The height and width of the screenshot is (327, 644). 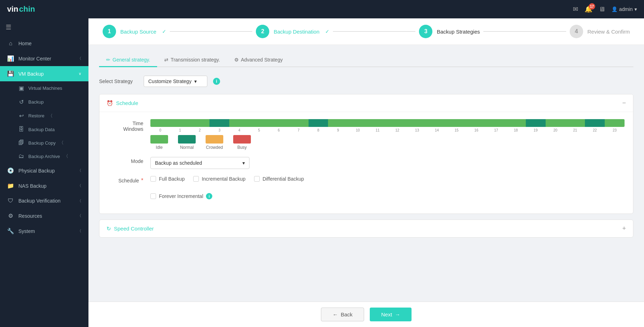 I want to click on checkbox-differential-backup: Differential Backup, so click(x=279, y=179).